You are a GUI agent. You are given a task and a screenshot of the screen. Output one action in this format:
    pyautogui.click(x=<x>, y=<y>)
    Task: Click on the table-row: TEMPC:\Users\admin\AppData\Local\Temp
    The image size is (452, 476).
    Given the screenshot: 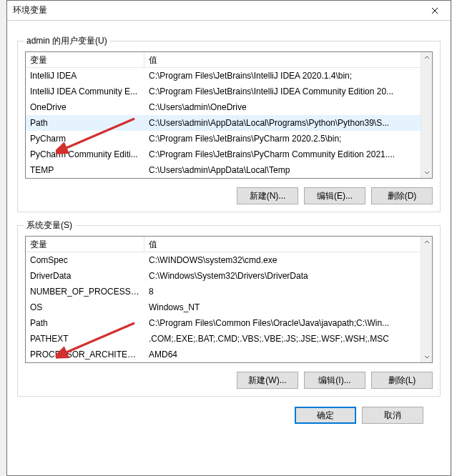 What is the action you would take?
    pyautogui.click(x=223, y=170)
    